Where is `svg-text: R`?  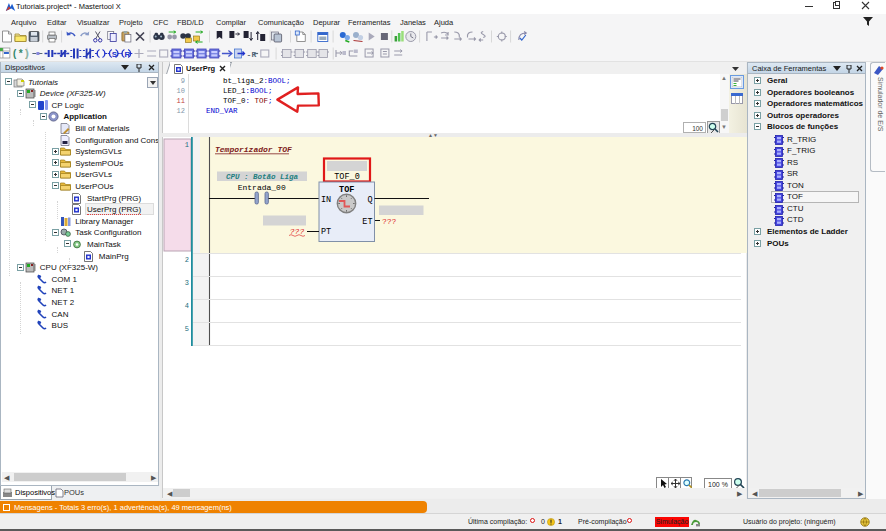
svg-text: R is located at coordinates (127, 54).